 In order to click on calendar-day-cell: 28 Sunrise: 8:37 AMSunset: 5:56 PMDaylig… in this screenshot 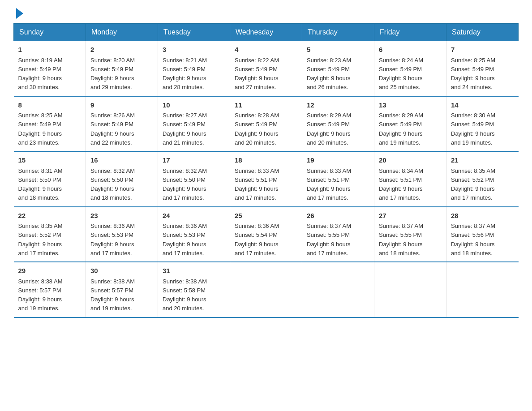, I will do `click(483, 235)`.